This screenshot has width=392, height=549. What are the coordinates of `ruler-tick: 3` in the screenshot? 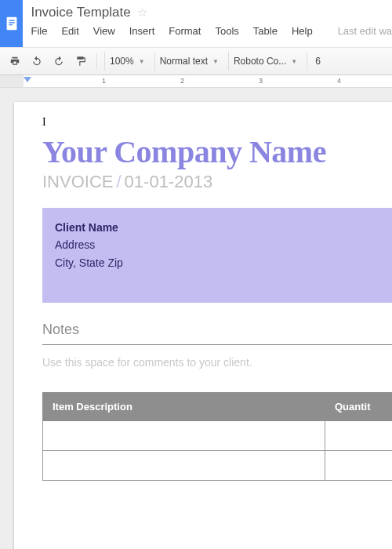 It's located at (260, 81).